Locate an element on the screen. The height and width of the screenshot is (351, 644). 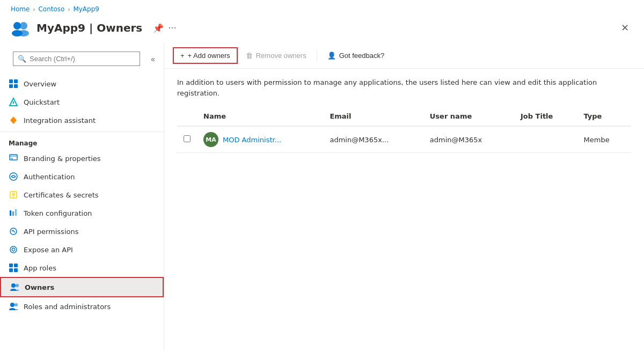
sidebar-item-quickstart: Quickstart is located at coordinates (82, 102).